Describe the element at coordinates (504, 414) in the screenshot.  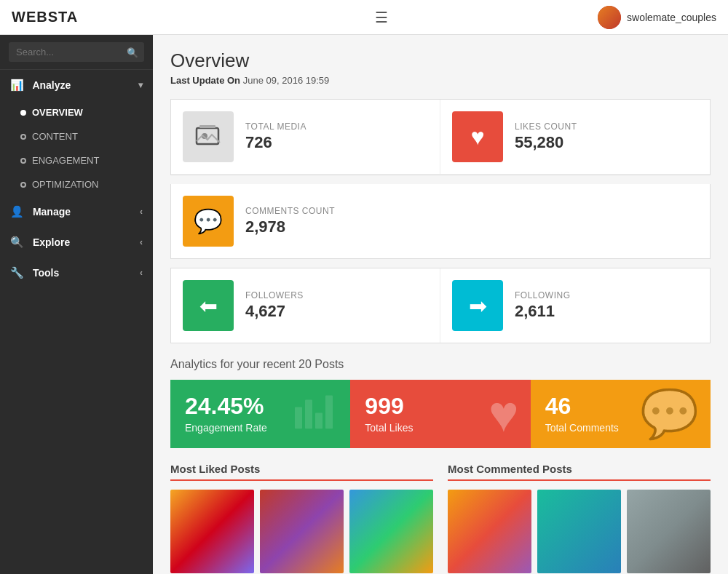
I see `heart-bg-icon: ♥` at that location.